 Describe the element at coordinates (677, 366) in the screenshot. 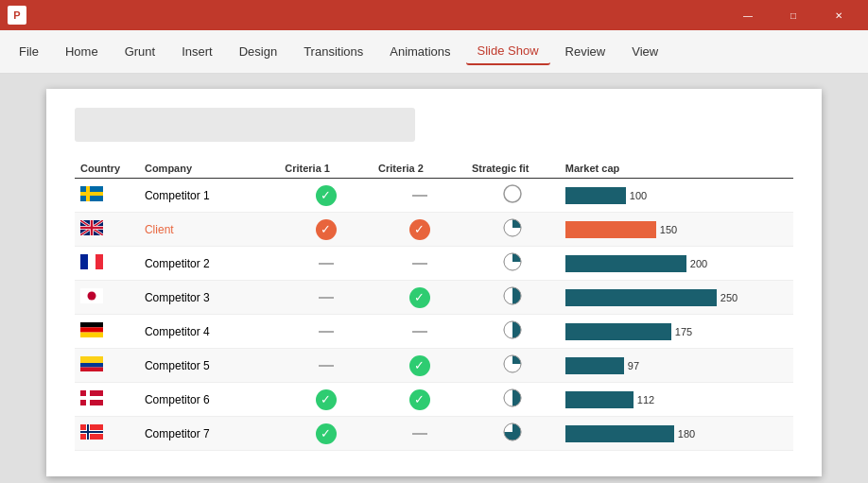

I see `bar-container: 97` at that location.